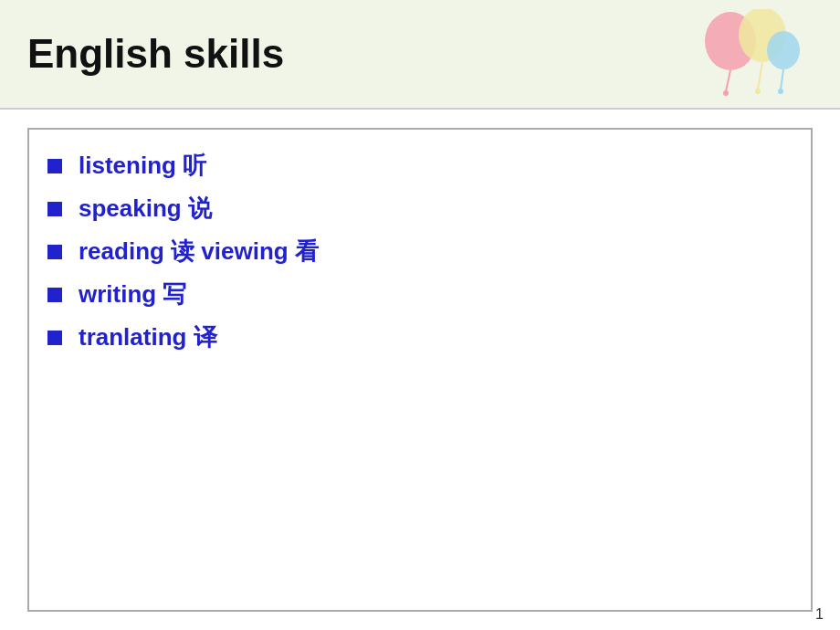  I want to click on list-item: listening 听, so click(415, 166).